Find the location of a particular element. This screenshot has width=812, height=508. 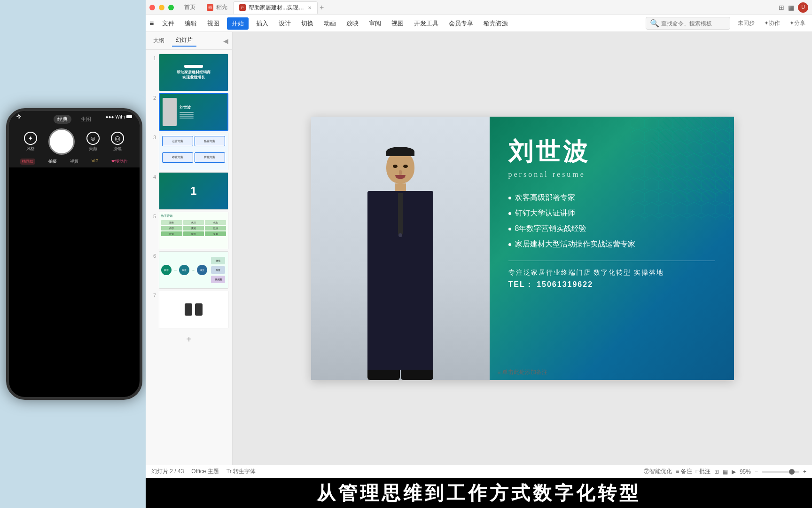

filter-icon: ◎ is located at coordinates (117, 138).